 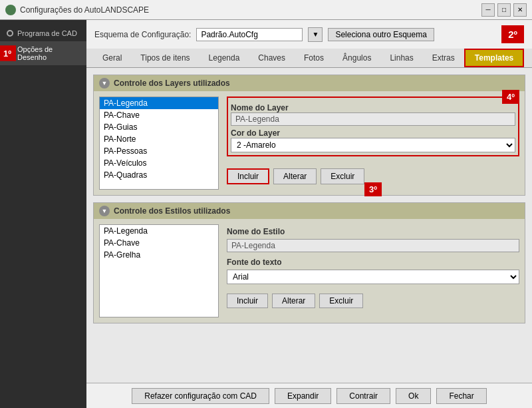 What do you see at coordinates (373, 246) in the screenshot?
I see `style-name-input` at bounding box center [373, 246].